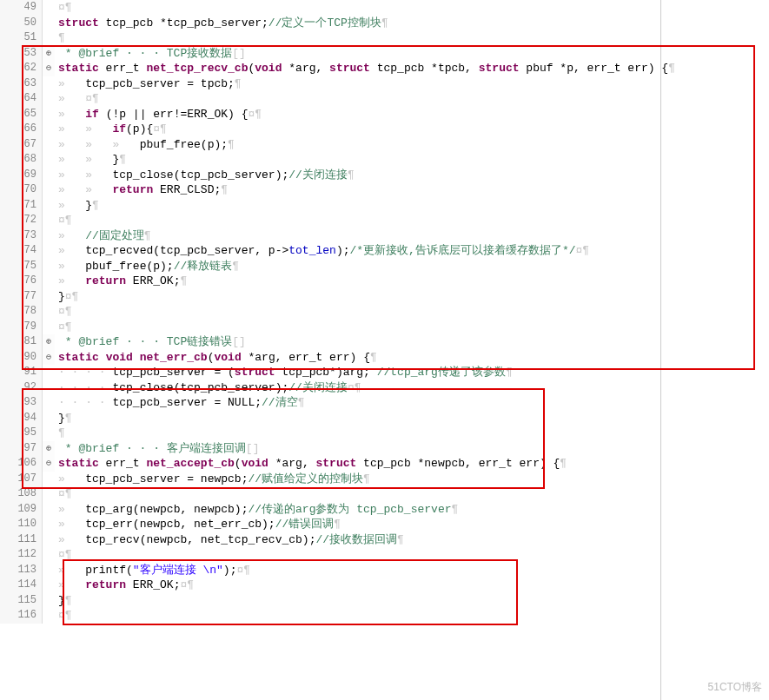  What do you see at coordinates (412, 585) in the screenshot?
I see `code-content: » return ERR_OK;¤¶` at bounding box center [412, 585].